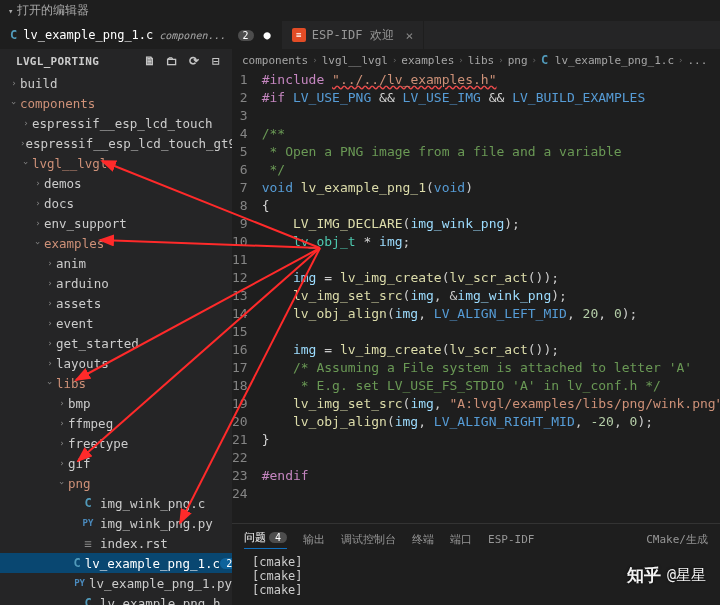 This screenshot has width=720, height=605. I want to click on folder-ffmpeg: ›ffmpeg, so click(116, 423).